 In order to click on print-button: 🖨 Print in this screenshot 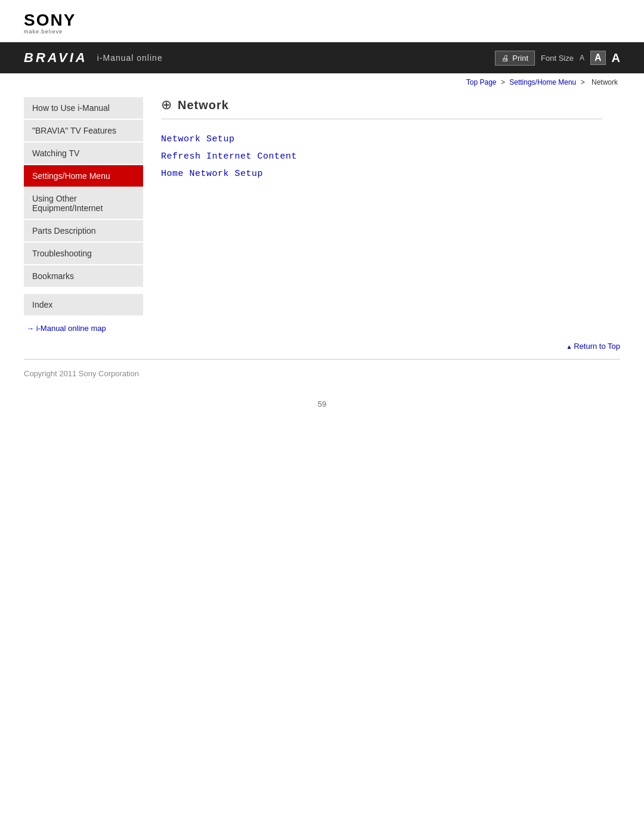, I will do `click(515, 58)`.